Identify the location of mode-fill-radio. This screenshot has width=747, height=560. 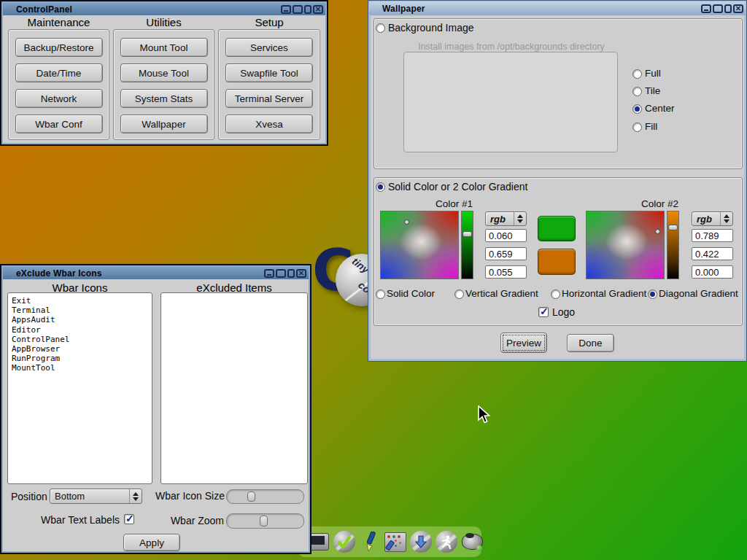
(638, 127).